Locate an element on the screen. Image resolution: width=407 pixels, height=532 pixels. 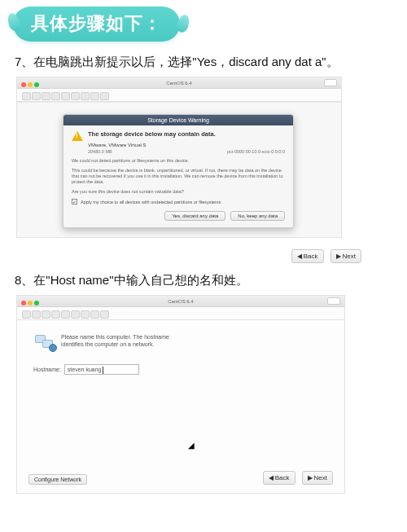
text-caret-icon is located at coordinates (103, 370).